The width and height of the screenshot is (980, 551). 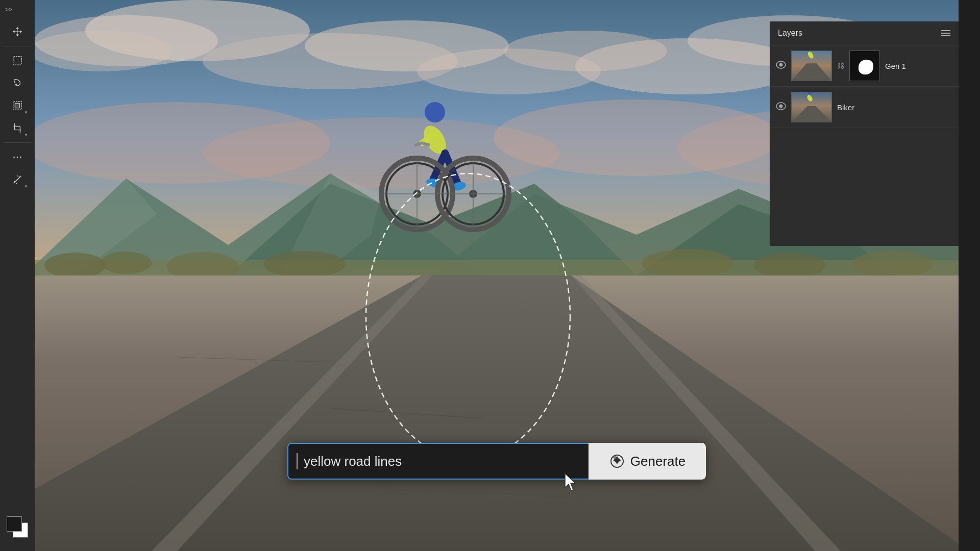 I want to click on more-tools-icon, so click(x=17, y=157).